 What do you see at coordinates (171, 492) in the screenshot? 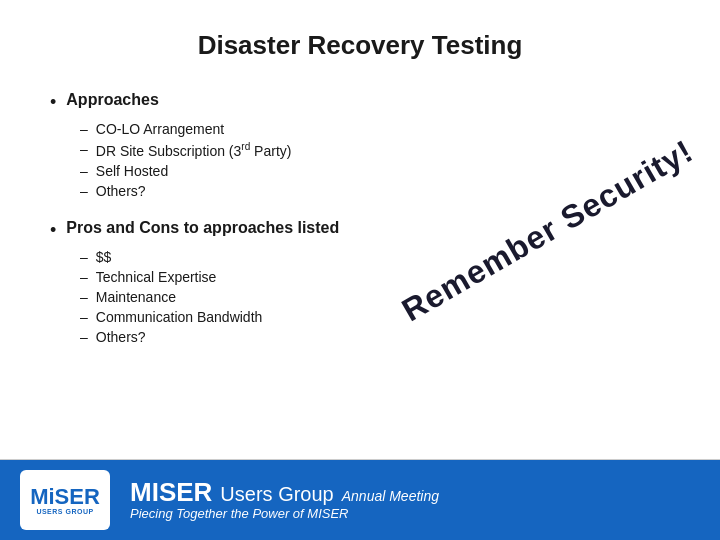
I see `footer-miser-brand: MISER` at bounding box center [171, 492].